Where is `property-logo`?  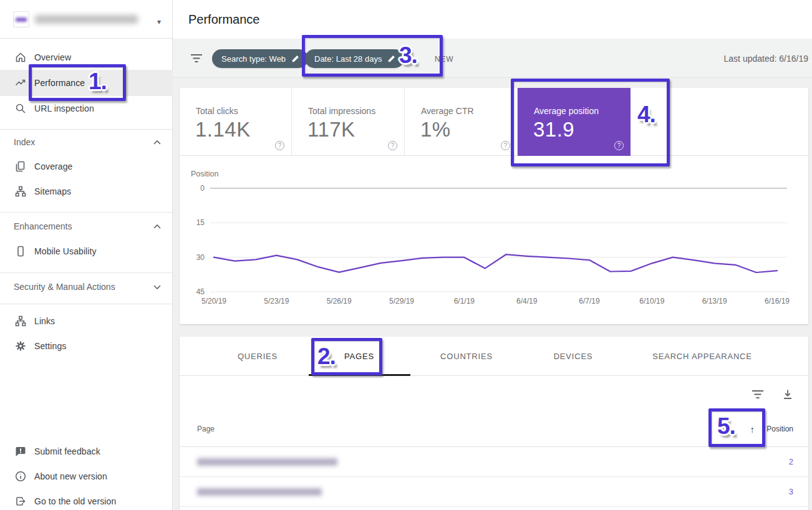 property-logo is located at coordinates (21, 19).